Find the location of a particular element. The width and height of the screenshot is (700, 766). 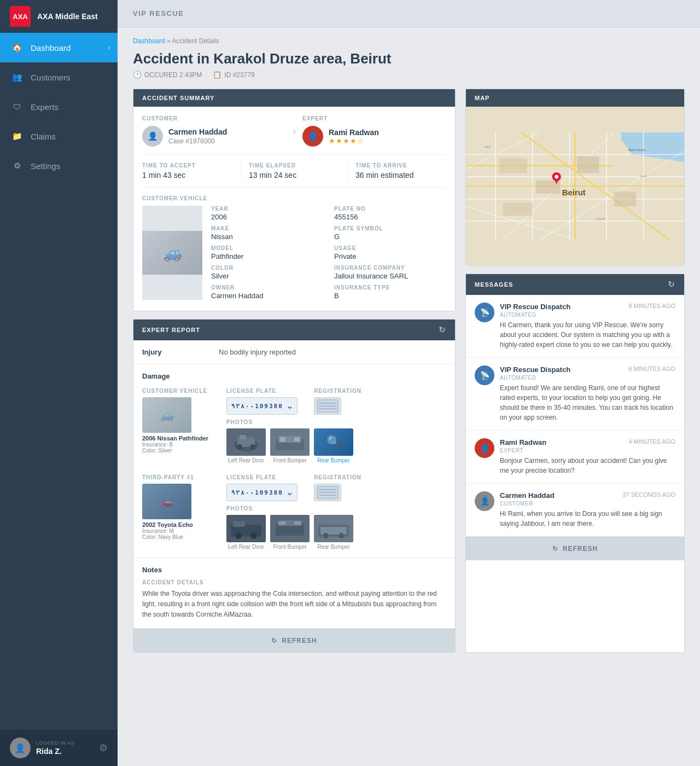

msg-content-2: VIP Rescue Dispatch 6 MINUTES AGO AUTOMA… is located at coordinates (587, 394).